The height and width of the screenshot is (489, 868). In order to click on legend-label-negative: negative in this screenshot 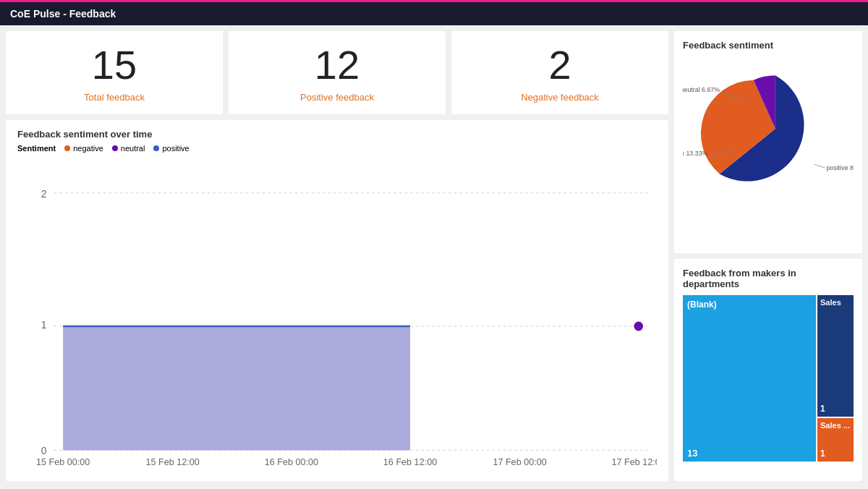, I will do `click(88, 148)`.